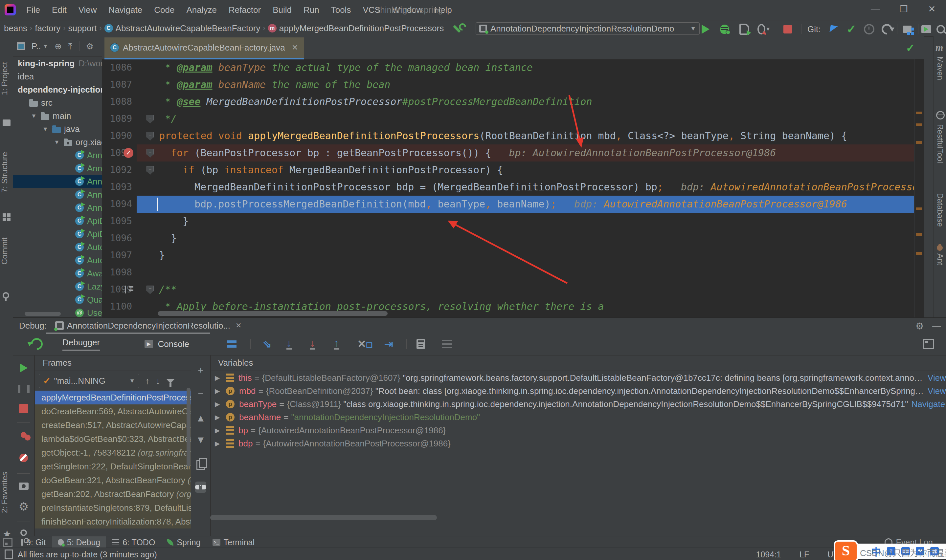 The width and height of the screenshot is (946, 560). What do you see at coordinates (540, 290) in the screenshot?
I see `code-text: /**` at bounding box center [540, 290].